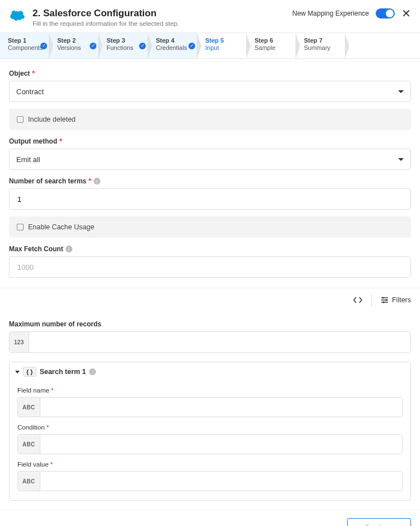 This screenshot has width=420, height=526. What do you see at coordinates (210, 267) in the screenshot?
I see `max-fetch-input-wrapper` at bounding box center [210, 267].